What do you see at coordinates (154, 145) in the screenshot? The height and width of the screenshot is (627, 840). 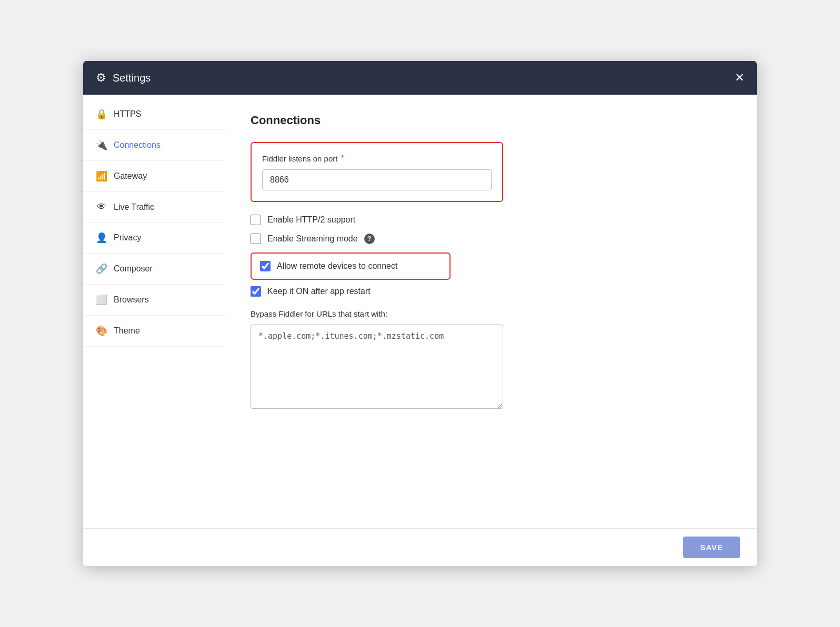 I see `sidebar-item-connections: 🔌Connections` at bounding box center [154, 145].